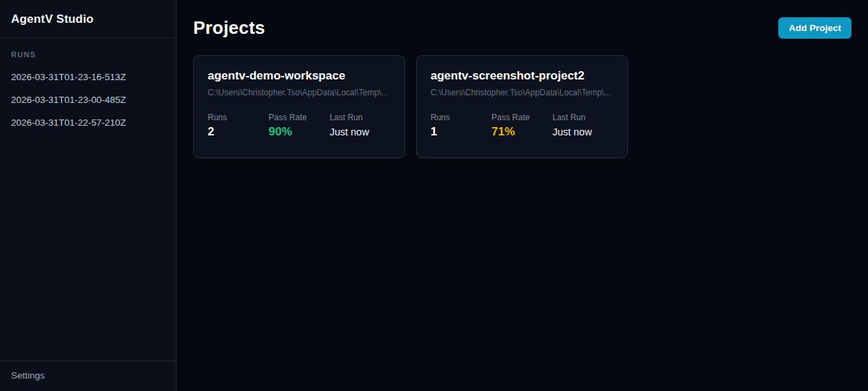 The height and width of the screenshot is (391, 868). What do you see at coordinates (815, 28) in the screenshot?
I see `add-project-button: Add Project` at bounding box center [815, 28].